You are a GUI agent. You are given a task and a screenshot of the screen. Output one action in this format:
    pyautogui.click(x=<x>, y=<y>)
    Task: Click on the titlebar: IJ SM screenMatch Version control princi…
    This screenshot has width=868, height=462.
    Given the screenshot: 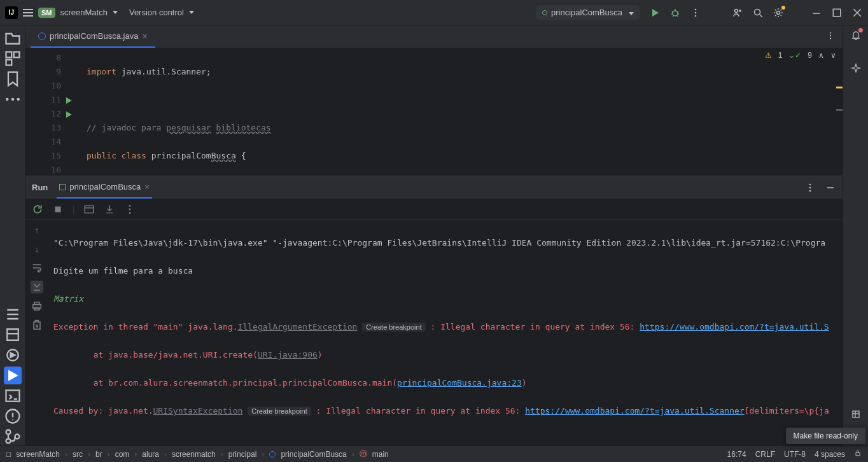 What is the action you would take?
    pyautogui.click(x=434, y=13)
    